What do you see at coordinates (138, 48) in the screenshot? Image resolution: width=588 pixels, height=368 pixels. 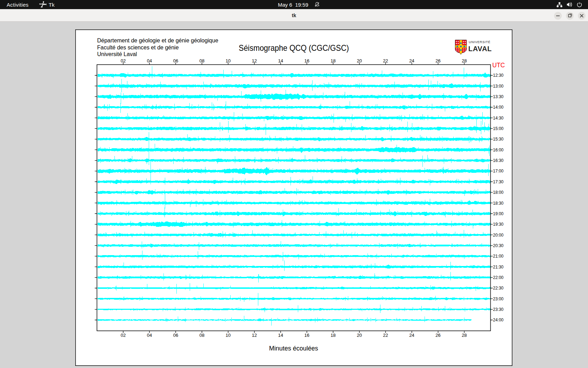 I see `svg-text:Faculté des sciences et de gén: Faculté des sciences et de génie` at bounding box center [138, 48].